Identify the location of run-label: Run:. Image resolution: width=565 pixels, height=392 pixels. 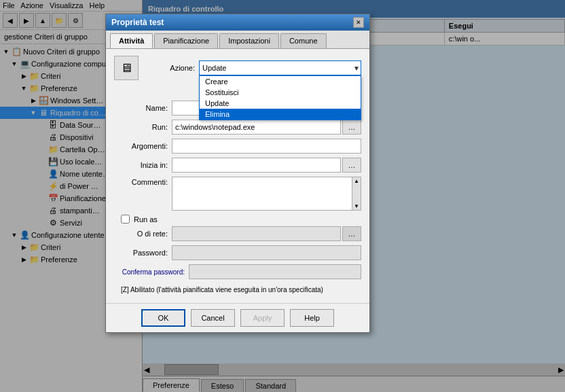
(143, 127).